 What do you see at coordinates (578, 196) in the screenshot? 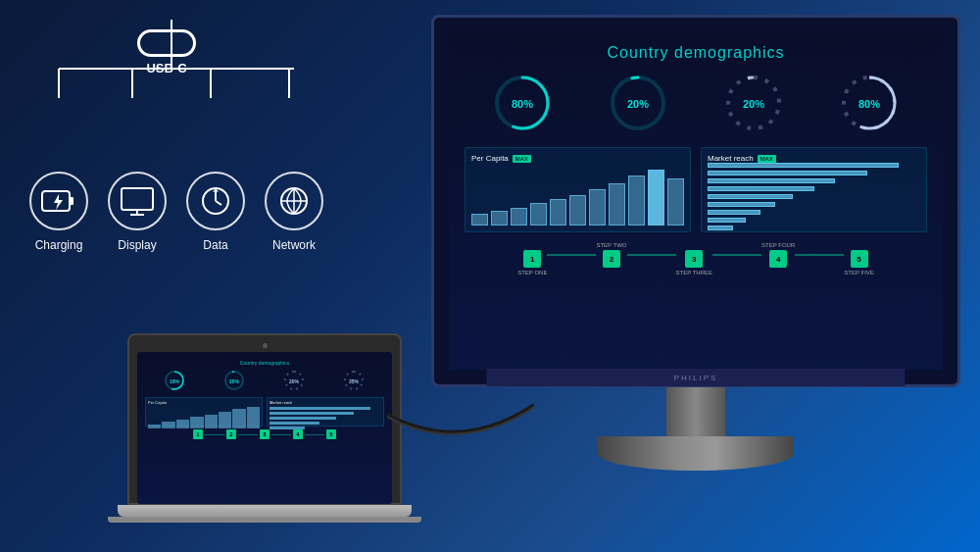
I see `bar-chart` at bounding box center [578, 196].